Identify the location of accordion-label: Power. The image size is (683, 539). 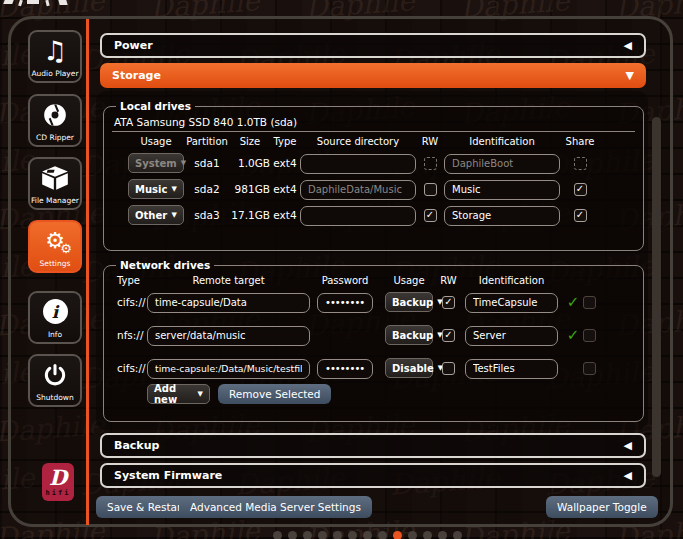
(134, 46).